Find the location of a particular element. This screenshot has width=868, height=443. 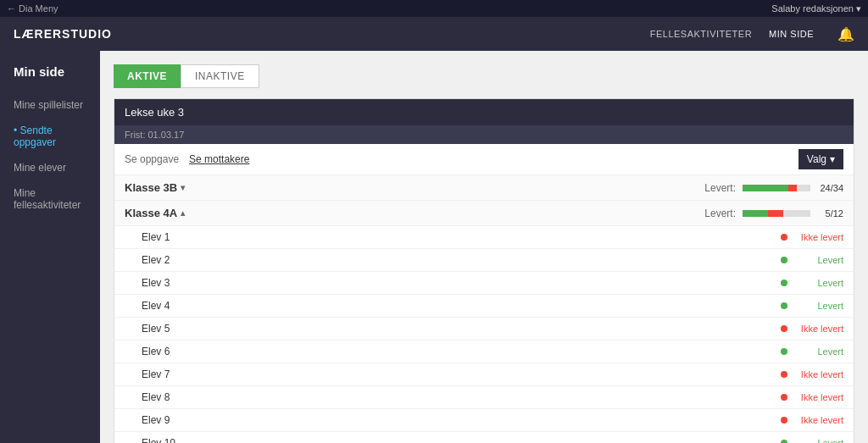

se-oppgave-link: Se oppgave is located at coordinates (152, 159).